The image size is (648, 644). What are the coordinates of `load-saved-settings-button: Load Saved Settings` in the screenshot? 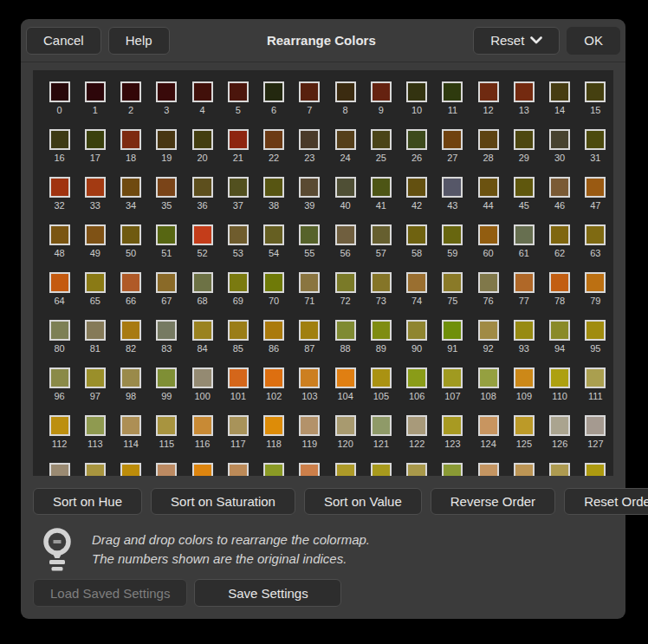 It's located at (110, 593).